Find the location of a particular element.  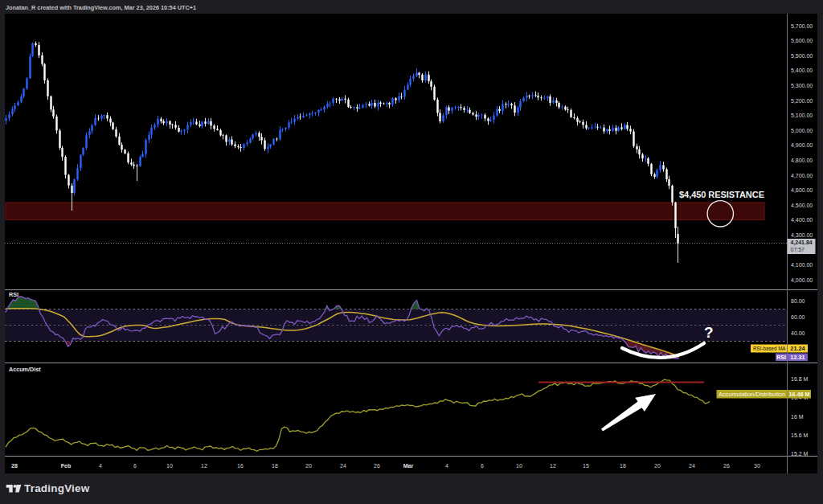

svg-text: 4,300.00 is located at coordinates (802, 235).